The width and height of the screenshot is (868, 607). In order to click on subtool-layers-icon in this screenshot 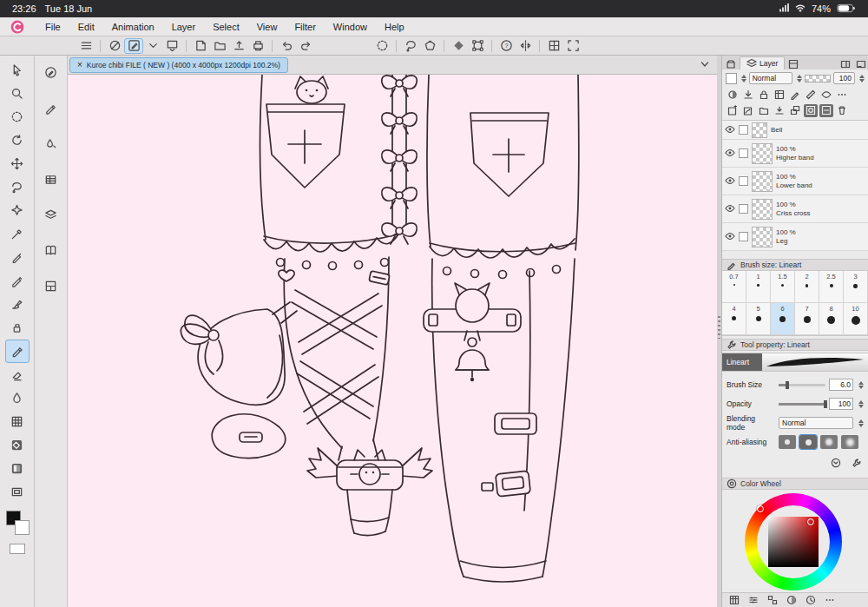, I will do `click(51, 215)`.